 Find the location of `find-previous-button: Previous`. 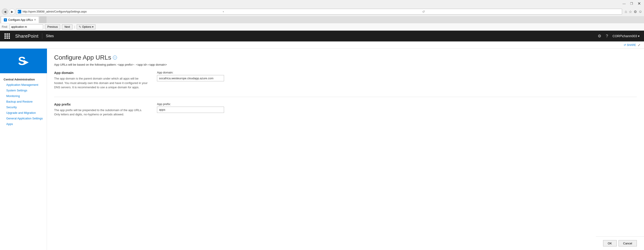

find-previous-button: Previous is located at coordinates (53, 27).